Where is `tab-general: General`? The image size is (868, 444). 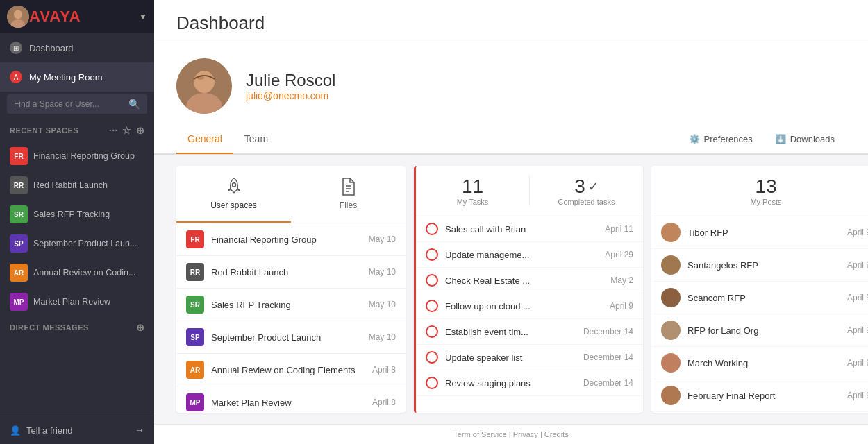
tab-general: General is located at coordinates (205, 139).